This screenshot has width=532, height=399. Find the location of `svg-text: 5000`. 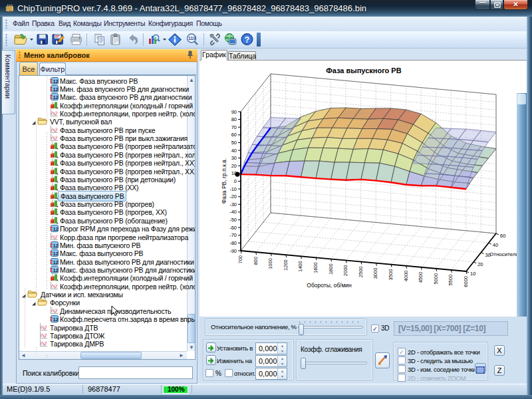

svg-text: 5000 is located at coordinates (436, 279).